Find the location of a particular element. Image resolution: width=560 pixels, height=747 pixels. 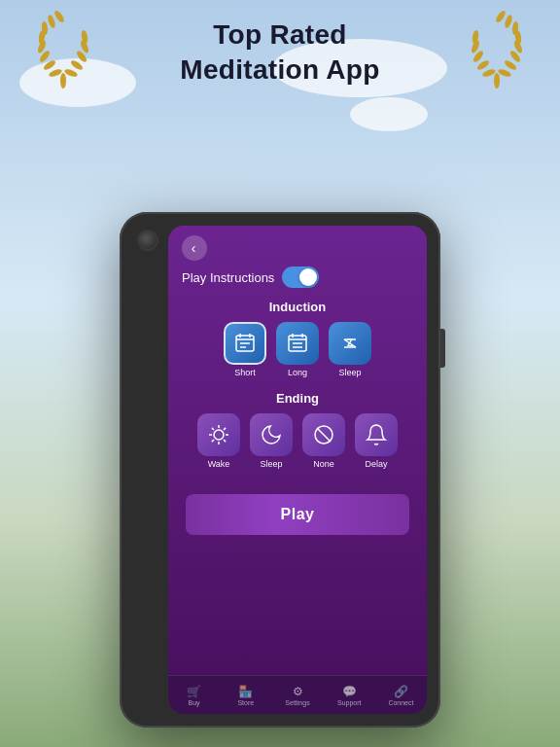

ending-option-sleep: Sleep is located at coordinates (271, 442).